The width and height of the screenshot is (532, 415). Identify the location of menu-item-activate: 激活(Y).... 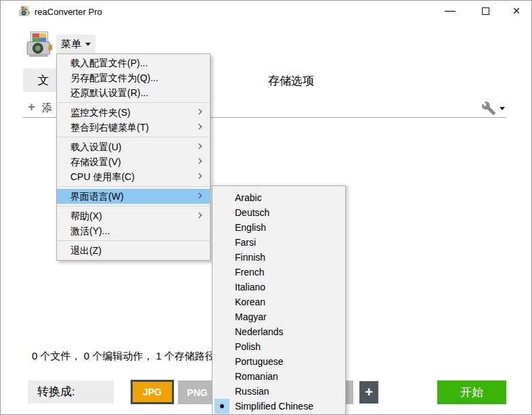
(133, 231).